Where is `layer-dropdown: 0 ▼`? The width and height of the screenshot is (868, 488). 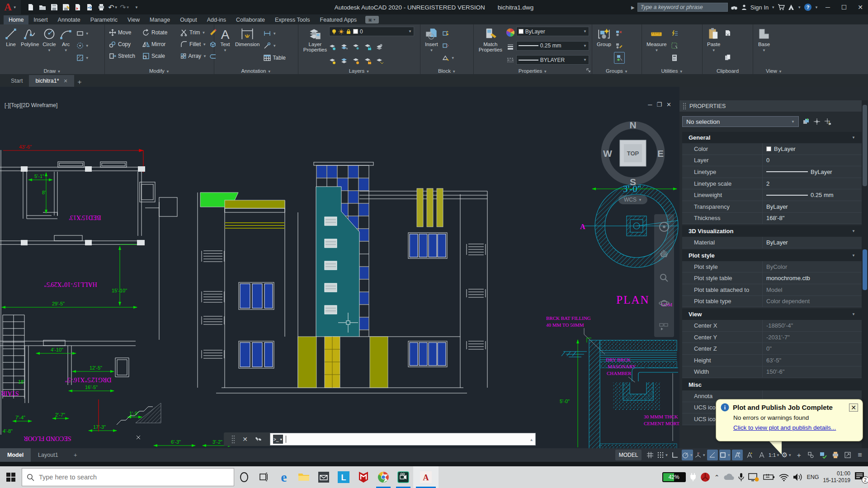 layer-dropdown: 0 ▼ is located at coordinates (372, 32).